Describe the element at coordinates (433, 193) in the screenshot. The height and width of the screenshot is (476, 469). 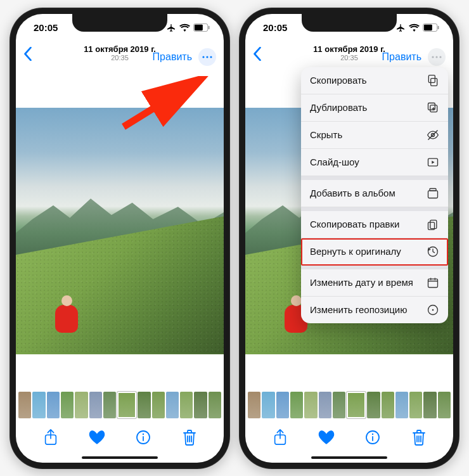
I see `album-icon` at that location.